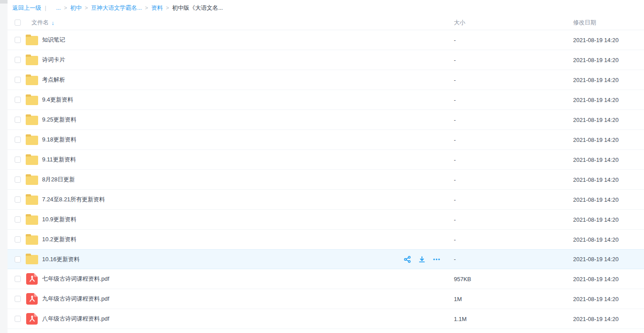  What do you see at coordinates (326, 160) in the screenshot?
I see `table-row: 9.11更新资料` at bounding box center [326, 160].